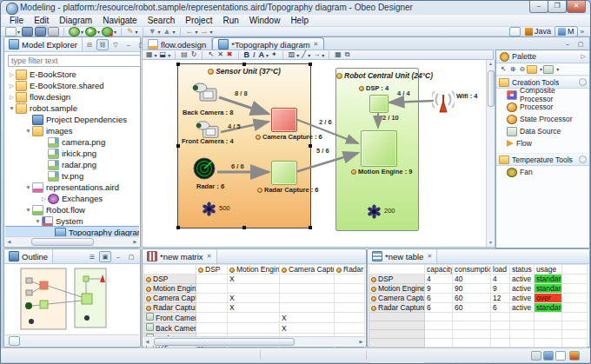 This screenshot has height=364, width=591. Describe the element at coordinates (10, 31) in the screenshot. I see `new-wizard-icon` at that location.